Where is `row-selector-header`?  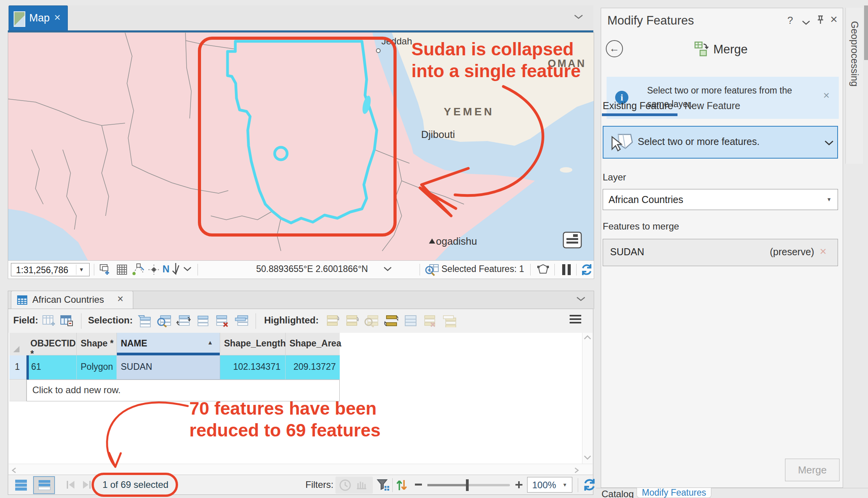
row-selector-header is located at coordinates (18, 344).